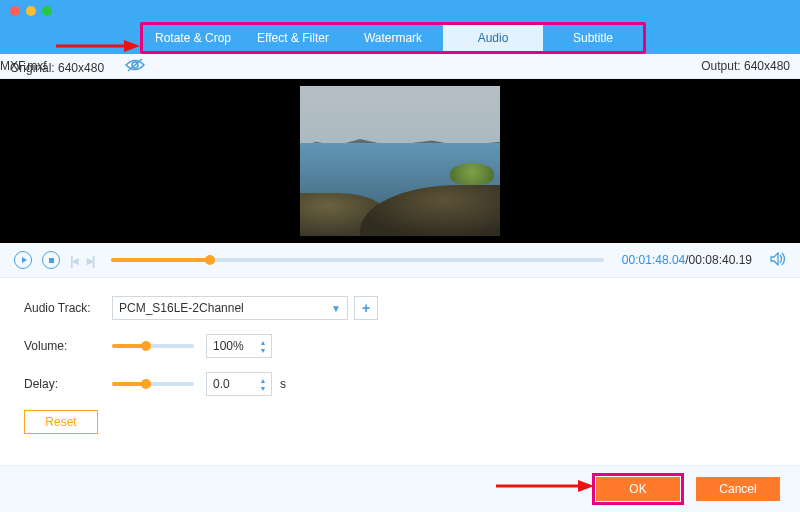 The image size is (800, 512). Describe the element at coordinates (51, 260) in the screenshot. I see `stop-button` at that location.